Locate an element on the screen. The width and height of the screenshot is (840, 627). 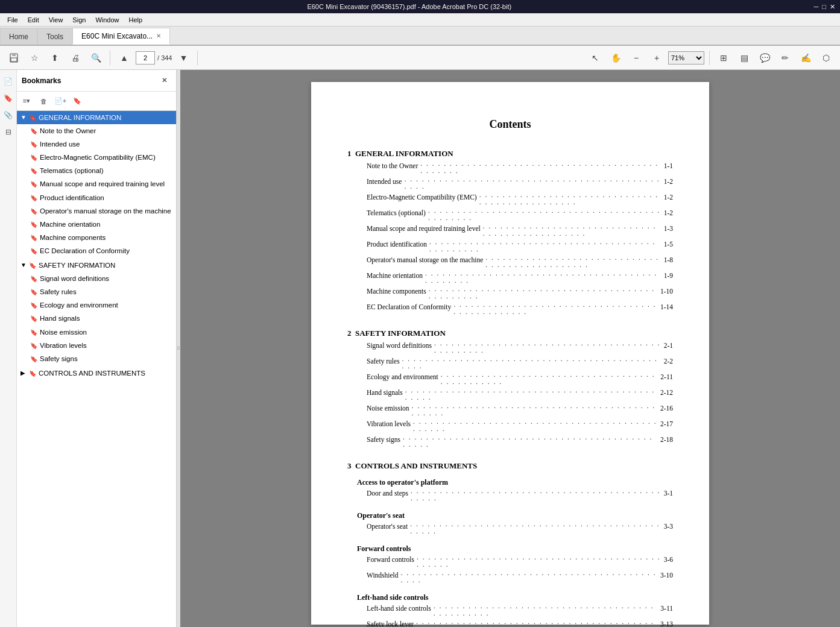
close-button: ✕ is located at coordinates (832, 7).